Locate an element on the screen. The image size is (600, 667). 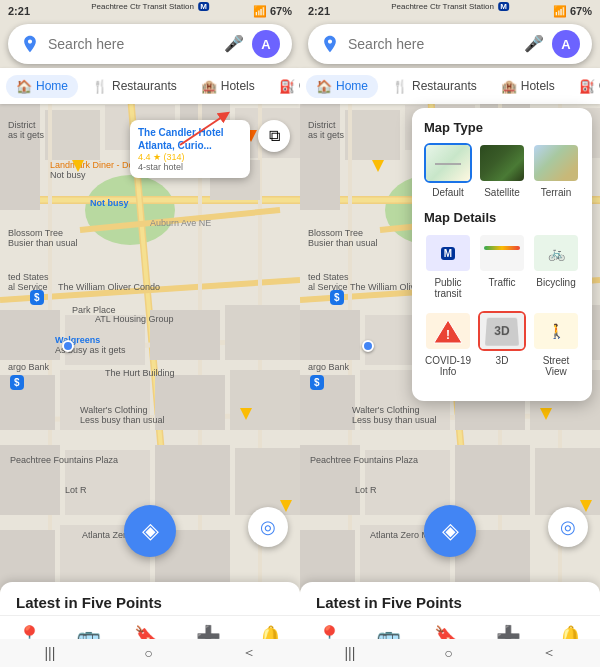
street-thumb: 🚶 is located at coordinates (556, 331).